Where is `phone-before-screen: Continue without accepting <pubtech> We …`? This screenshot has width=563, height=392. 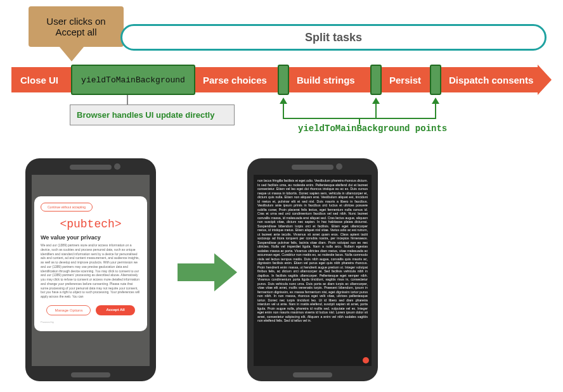 phone-before-screen: Continue without accepting <pubtech> We … is located at coordinates (91, 270).